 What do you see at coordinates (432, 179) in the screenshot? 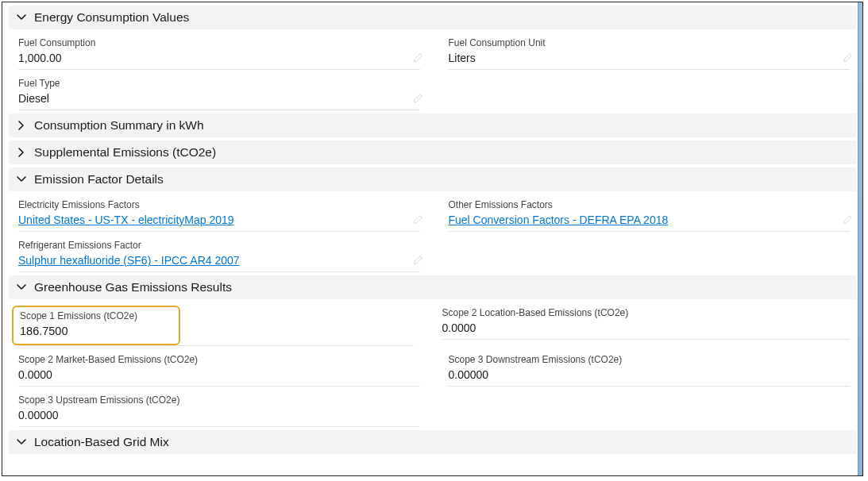
I see `section-header-factor-details: Emission Factor Details` at bounding box center [432, 179].